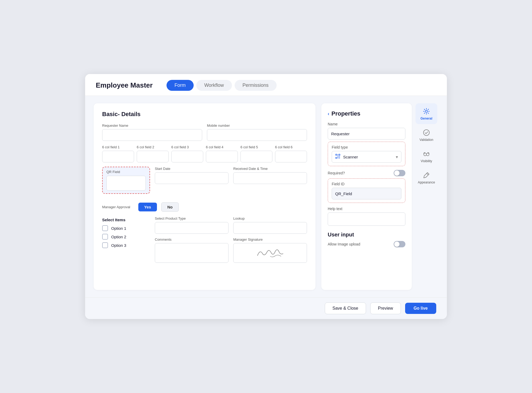 The height and width of the screenshot is (393, 532). I want to click on sidebar-item-validation: Validation, so click(426, 135).